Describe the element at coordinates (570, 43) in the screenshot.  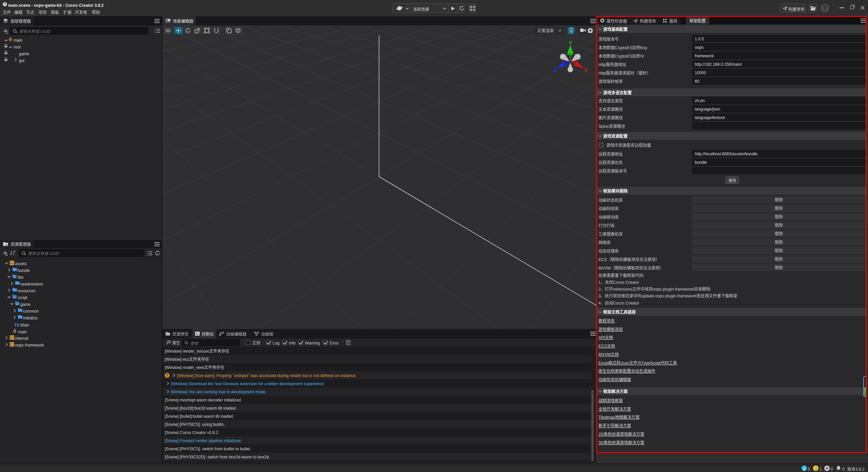
I see `svg-text: Y` at that location.